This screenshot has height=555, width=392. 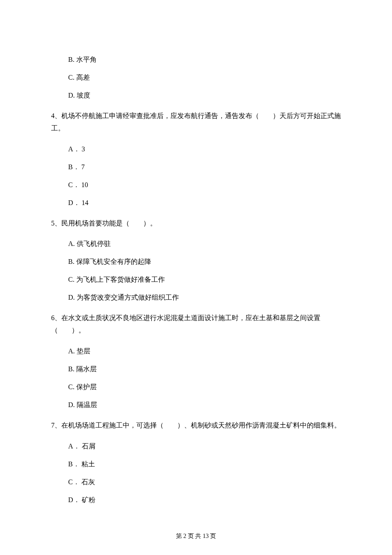 I want to click on question-7: 7、在机场场道工程施工中，可选择（ ）、机制砂或天然砂用作沥青混凝土矿料中的细集…, so click(x=196, y=425).